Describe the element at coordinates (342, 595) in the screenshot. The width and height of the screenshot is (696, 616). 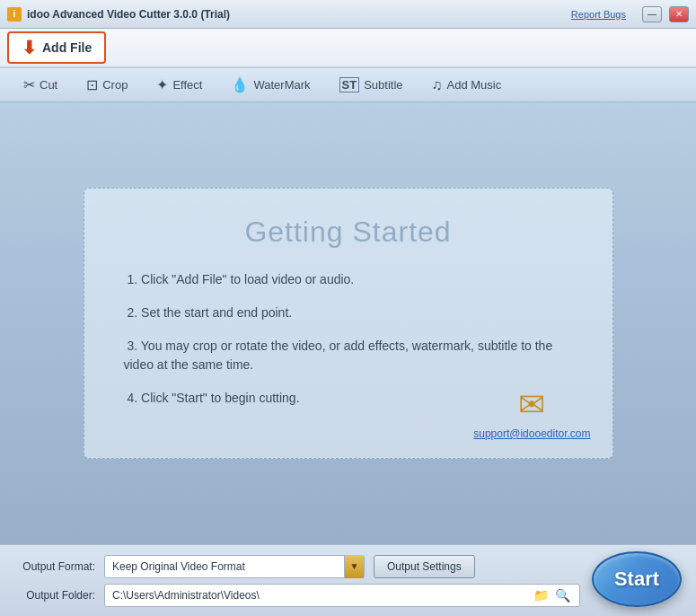
I see `output-folder-input: C:\Users\Administrator\Videos\ 📁 🔍` at that location.